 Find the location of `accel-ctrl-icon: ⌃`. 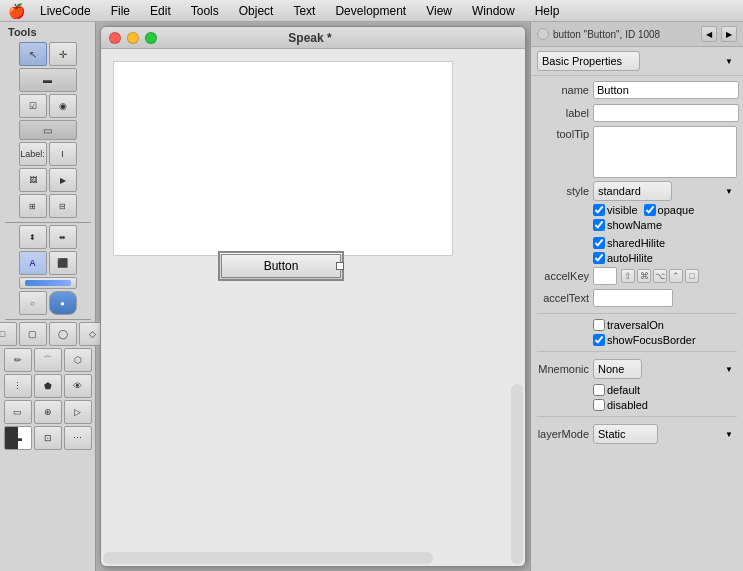

accel-ctrl-icon: ⌃ is located at coordinates (676, 276).